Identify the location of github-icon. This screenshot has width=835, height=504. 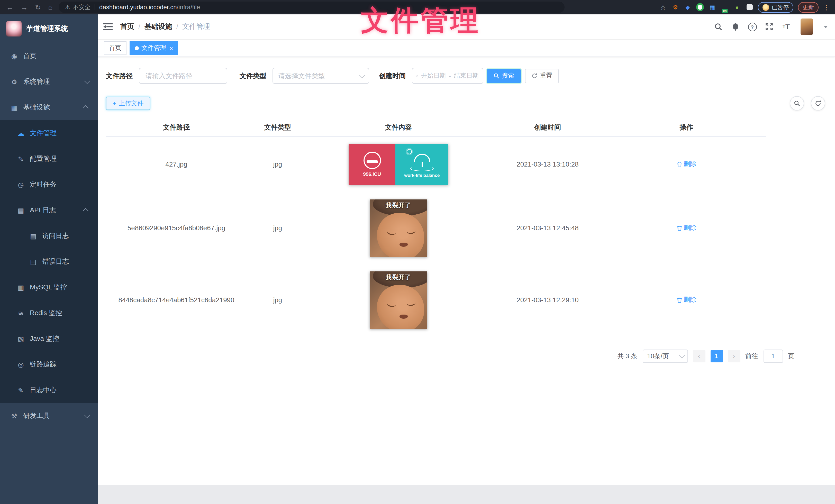
(735, 27).